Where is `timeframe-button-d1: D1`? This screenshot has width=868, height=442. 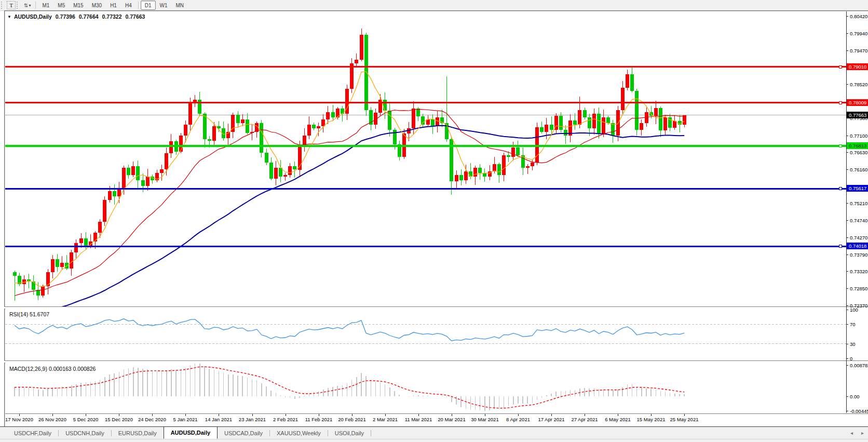
timeframe-button-d1: D1 is located at coordinates (148, 5).